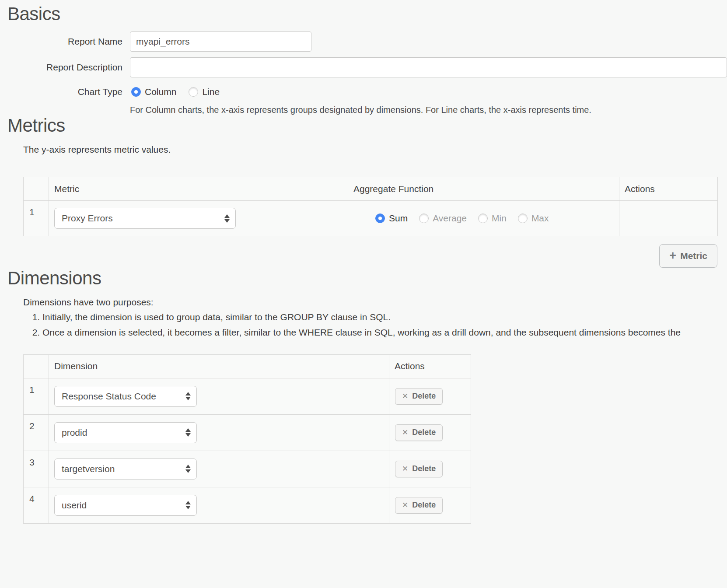  Describe the element at coordinates (430, 366) in the screenshot. I see `dimensions-actions-column-header: Actions` at that location.